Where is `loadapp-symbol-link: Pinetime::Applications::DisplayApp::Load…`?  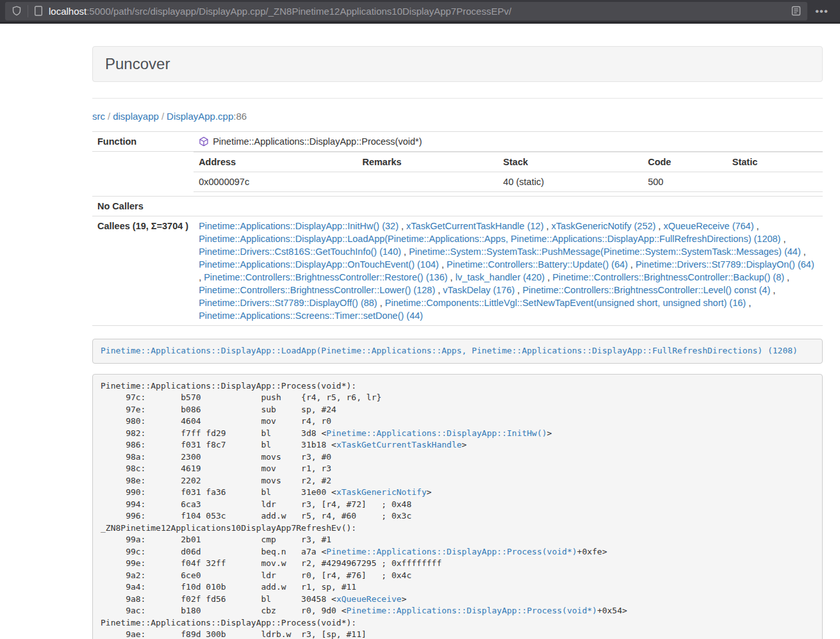 loadapp-symbol-link: Pinetime::Applications::DisplayApp::Load… is located at coordinates (449, 351).